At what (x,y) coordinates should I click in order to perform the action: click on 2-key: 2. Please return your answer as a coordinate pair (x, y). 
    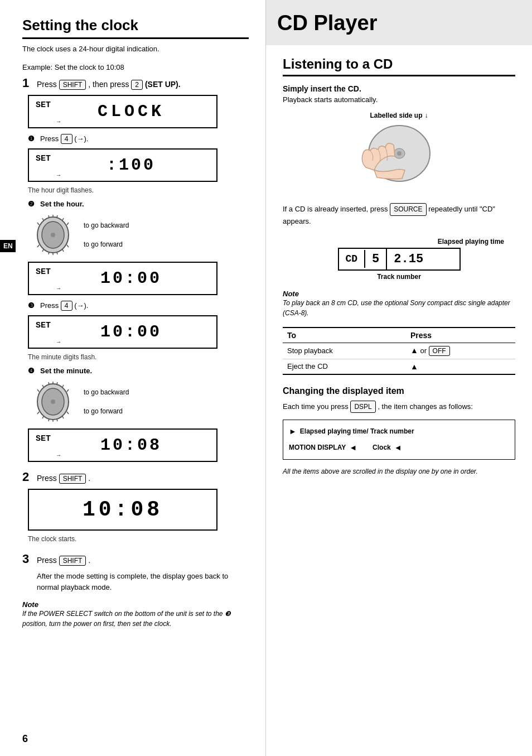
    Looking at the image, I should click on (137, 85).